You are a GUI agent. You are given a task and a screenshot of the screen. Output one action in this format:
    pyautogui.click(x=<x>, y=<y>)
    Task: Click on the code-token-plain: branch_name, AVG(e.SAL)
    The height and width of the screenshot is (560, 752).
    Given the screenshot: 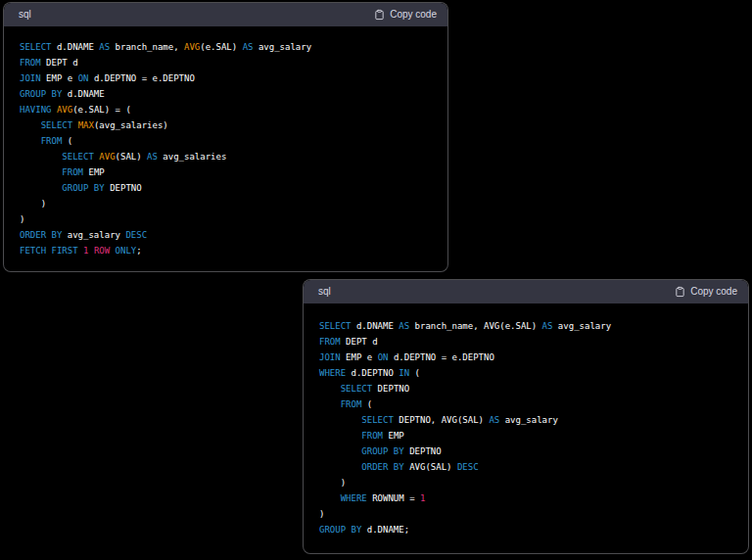 What is the action you would take?
    pyautogui.click(x=476, y=326)
    